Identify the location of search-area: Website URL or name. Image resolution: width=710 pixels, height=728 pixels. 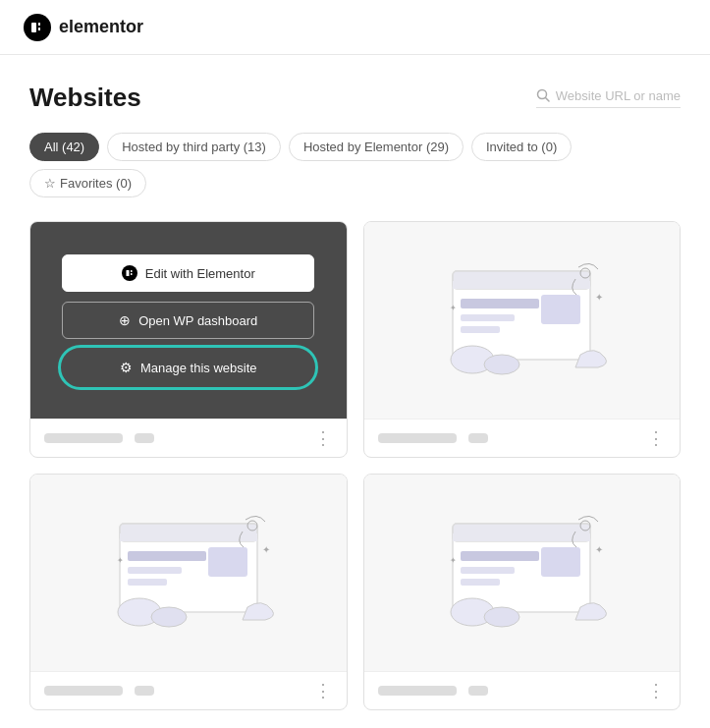
(609, 98).